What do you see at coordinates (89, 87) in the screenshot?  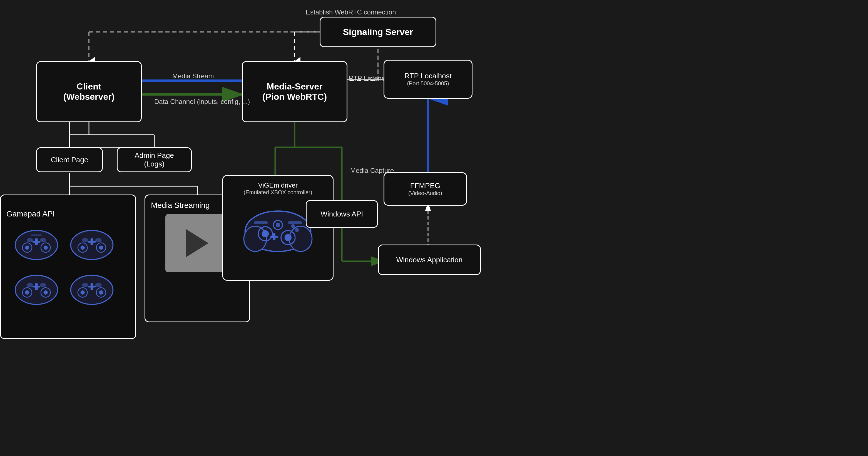 I see `client-label-line1: Client` at bounding box center [89, 87].